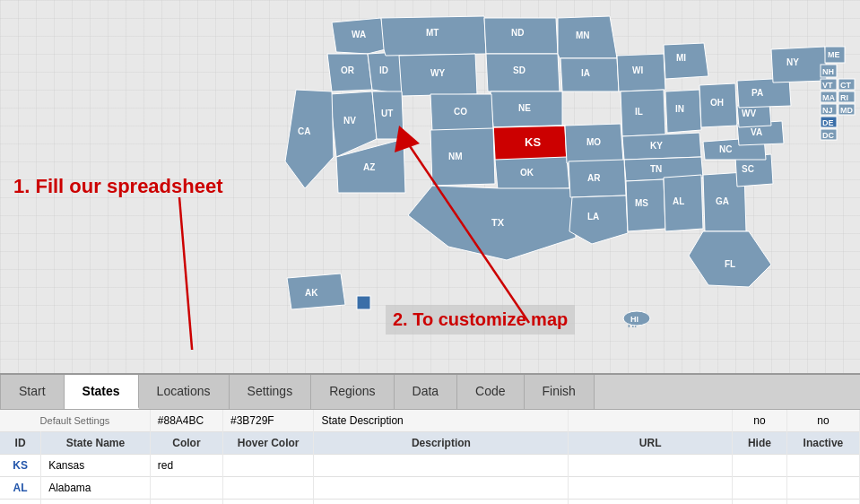 The height and width of the screenshot is (504, 860). I want to click on svg-text: SD, so click(519, 70).